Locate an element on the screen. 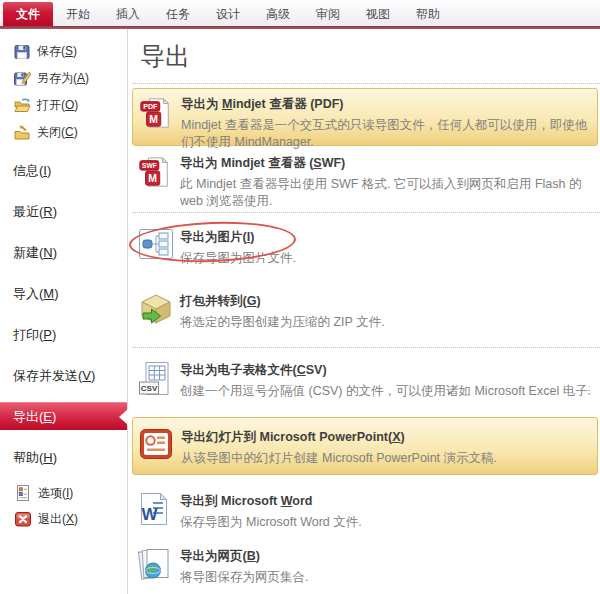 The image size is (600, 594). sidebar-item-help: 帮助(H) is located at coordinates (64, 458).